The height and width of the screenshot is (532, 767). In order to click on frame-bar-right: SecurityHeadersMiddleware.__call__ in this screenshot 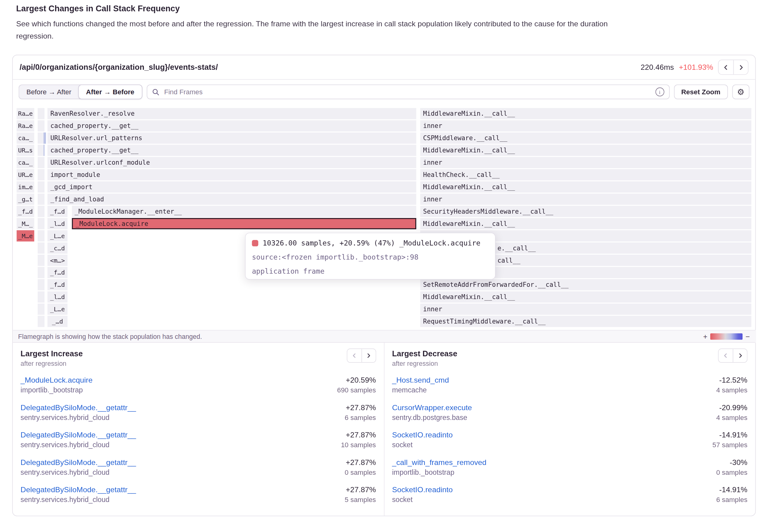, I will do `click(586, 211)`.